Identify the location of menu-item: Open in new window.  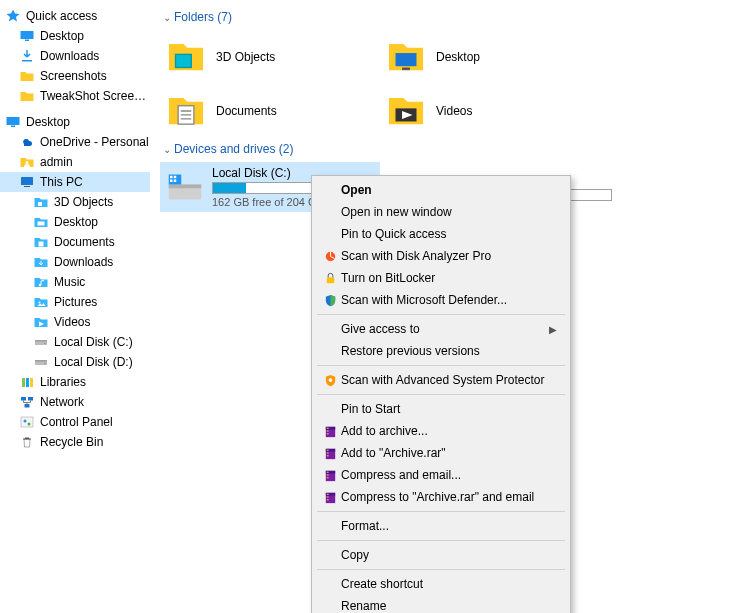
(441, 212).